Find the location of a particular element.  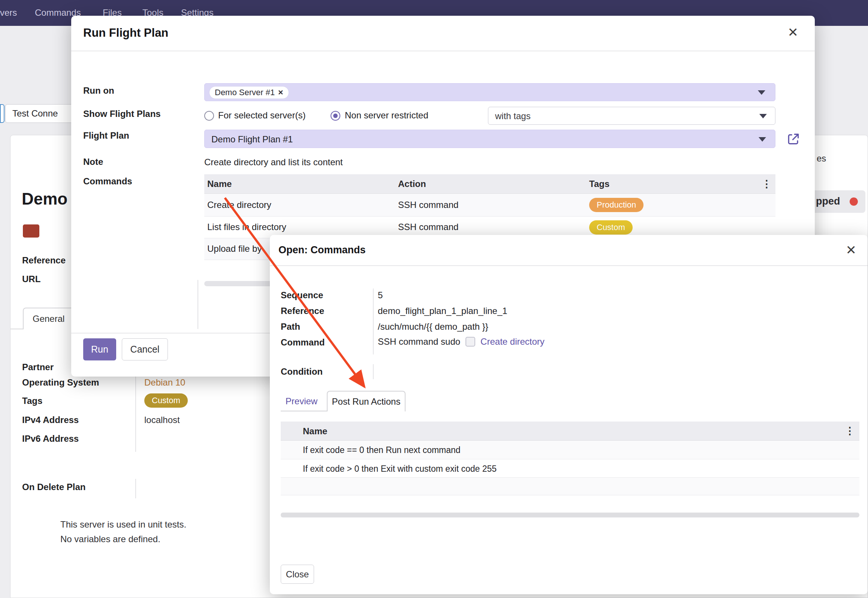

table-row: If exit code > 0 then Exit with custom e… is located at coordinates (570, 468).